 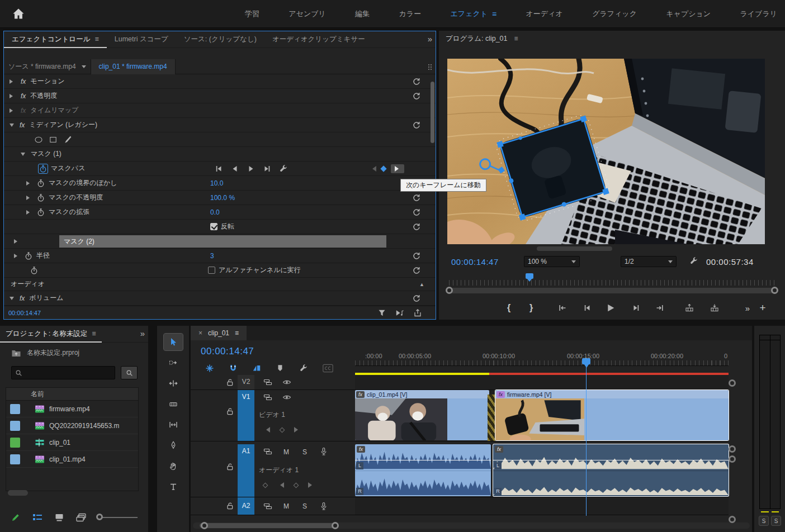 I want to click on stopwatch-icon-active, so click(x=43, y=169).